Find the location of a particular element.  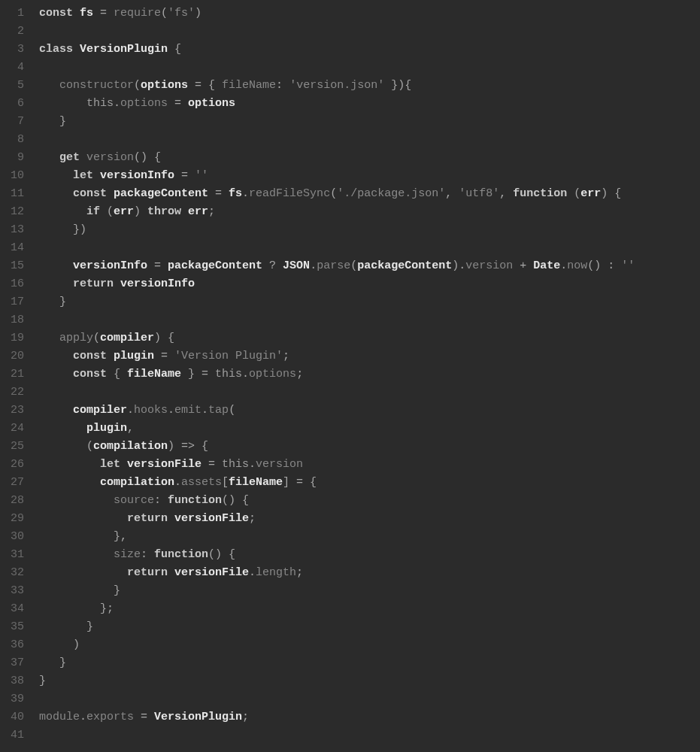

code-line: source: function() { is located at coordinates (370, 501).